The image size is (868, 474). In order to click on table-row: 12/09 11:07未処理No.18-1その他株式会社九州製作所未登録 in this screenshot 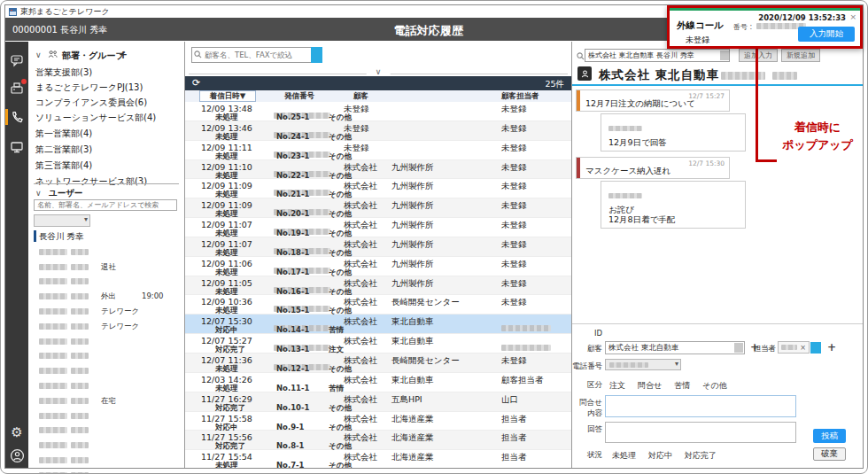, I will do `click(378, 247)`.